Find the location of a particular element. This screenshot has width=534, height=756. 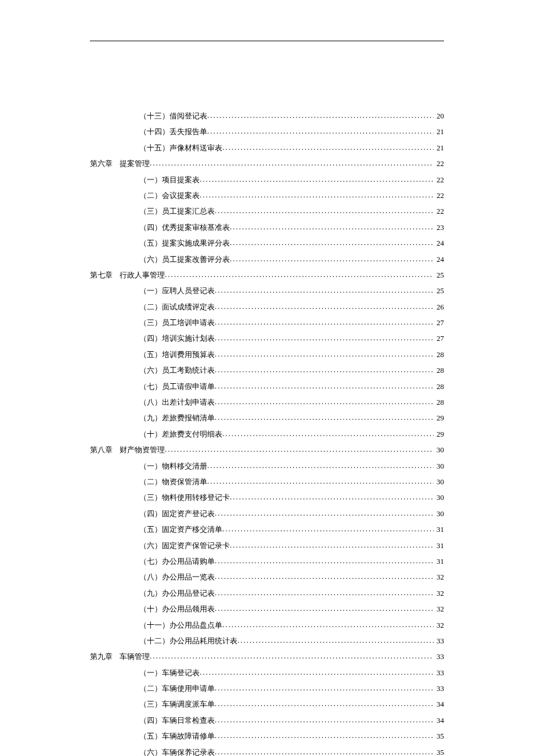

toc-item-label: （六）固定资产保管记录卡 is located at coordinates (185, 546).